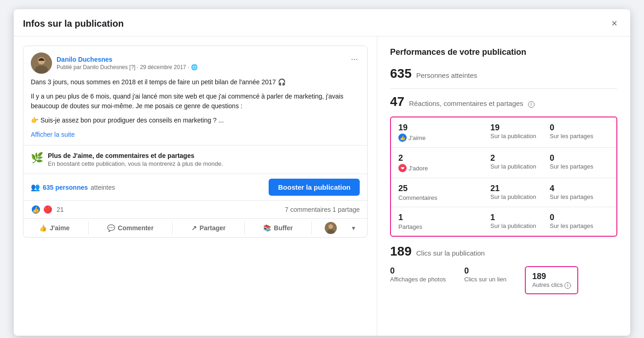 The width and height of the screenshot is (644, 338). What do you see at coordinates (444, 168) in the screenshot?
I see `jadore-label: ❤ J'adore` at bounding box center [444, 168].